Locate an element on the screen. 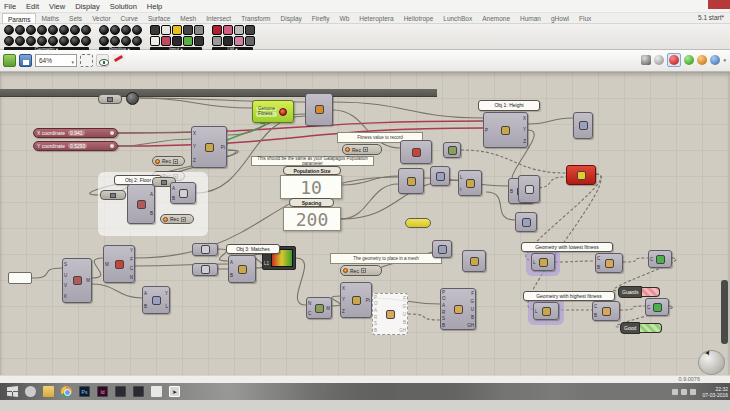 The height and width of the screenshot is (411, 730). save-icon is located at coordinates (26, 60).